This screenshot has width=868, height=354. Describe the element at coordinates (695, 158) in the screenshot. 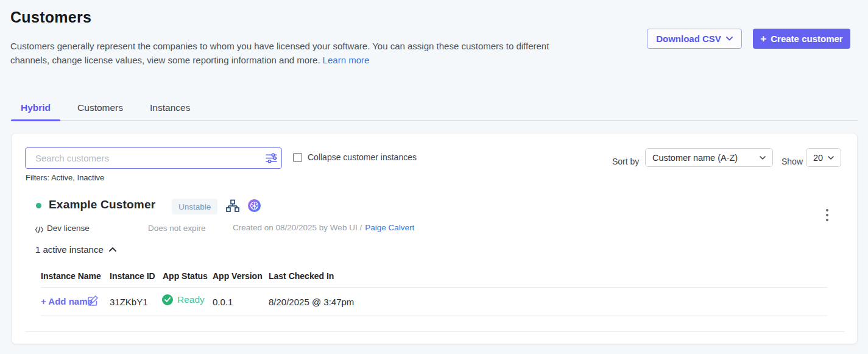

I see `sort-select-value: Customer name (A-Z)` at that location.